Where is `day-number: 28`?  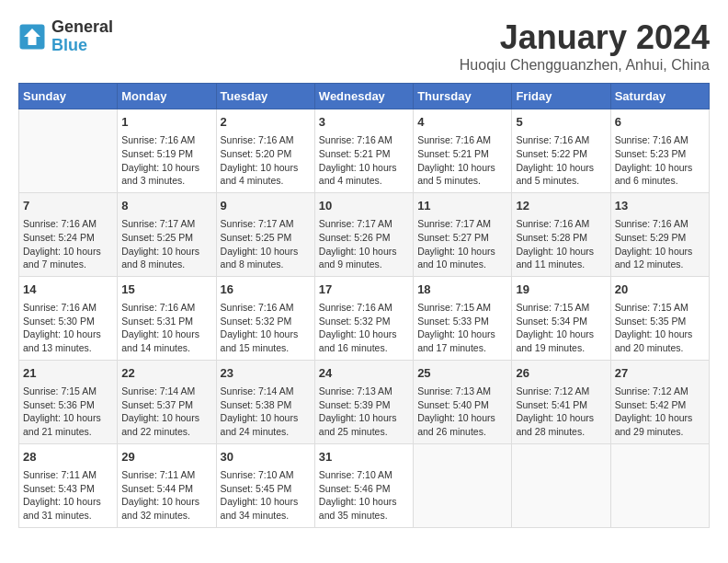 day-number: 28 is located at coordinates (68, 457).